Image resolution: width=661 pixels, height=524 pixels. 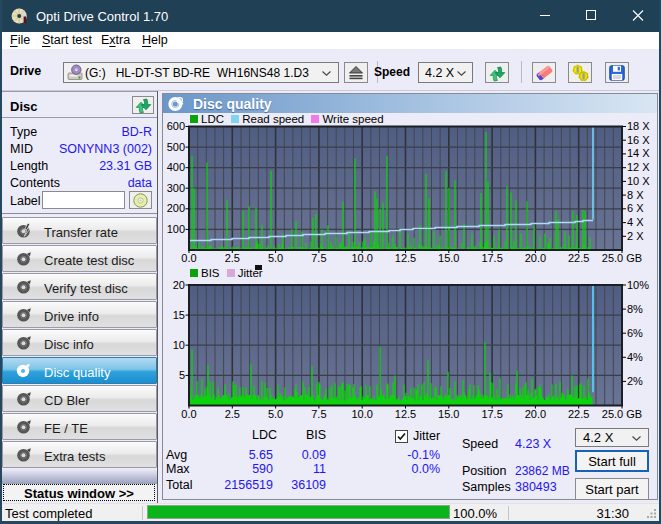 I want to click on svg-text: 18 X, so click(x=638, y=126).